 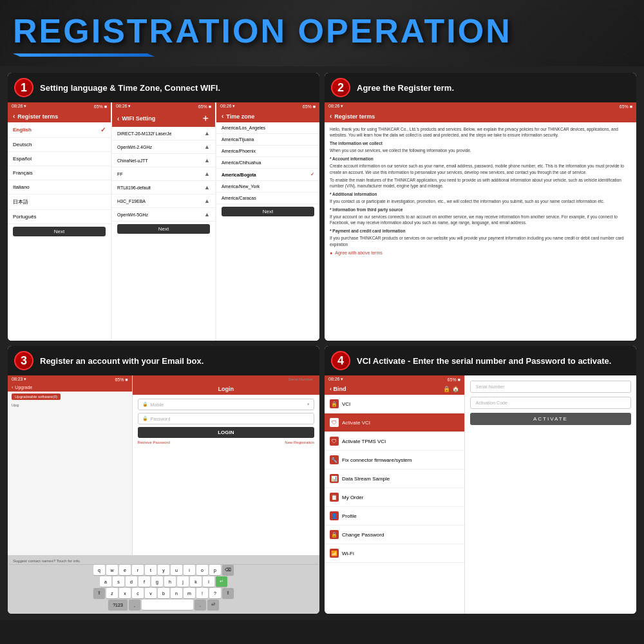 I want to click on tz-item-5: America/Bogota ✓, so click(x=268, y=175).